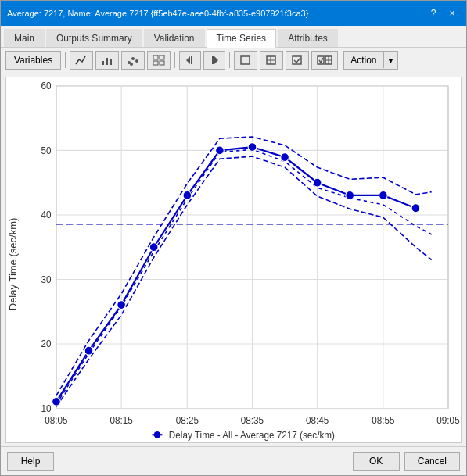  I want to click on variables-button: Variables, so click(33, 60).